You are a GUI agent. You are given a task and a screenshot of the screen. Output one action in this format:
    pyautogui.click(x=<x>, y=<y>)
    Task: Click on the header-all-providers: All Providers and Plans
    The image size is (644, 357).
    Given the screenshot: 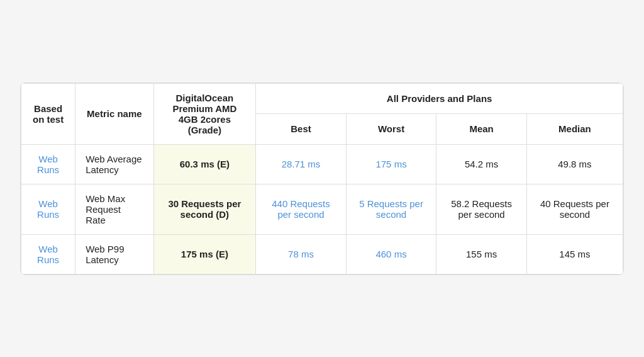 What is the action you would take?
    pyautogui.click(x=440, y=98)
    